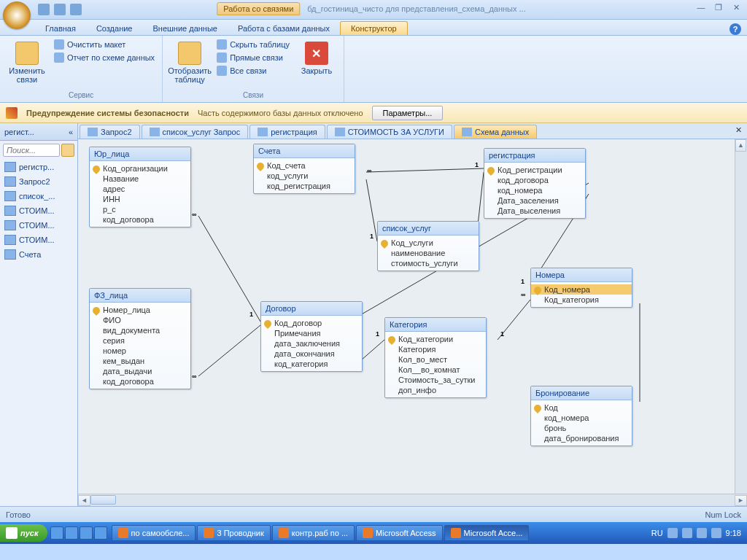 The height and width of the screenshot is (560, 747). I want to click on ql-desktop-icon, so click(71, 533).